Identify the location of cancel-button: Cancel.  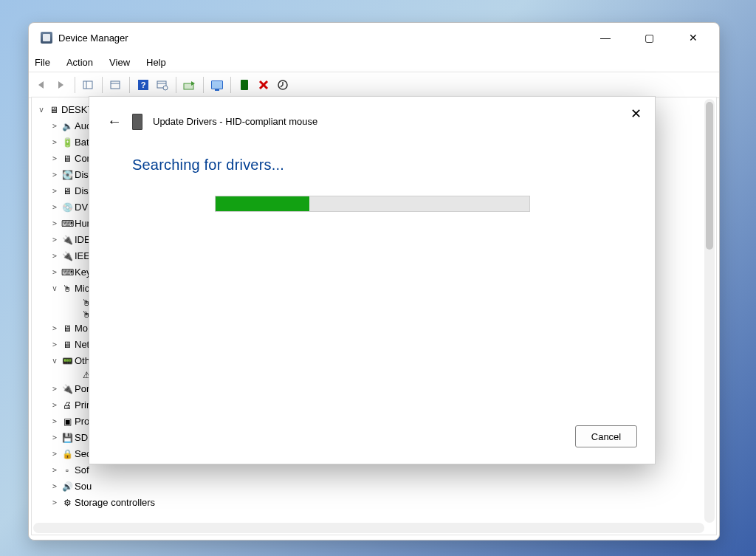
(606, 436).